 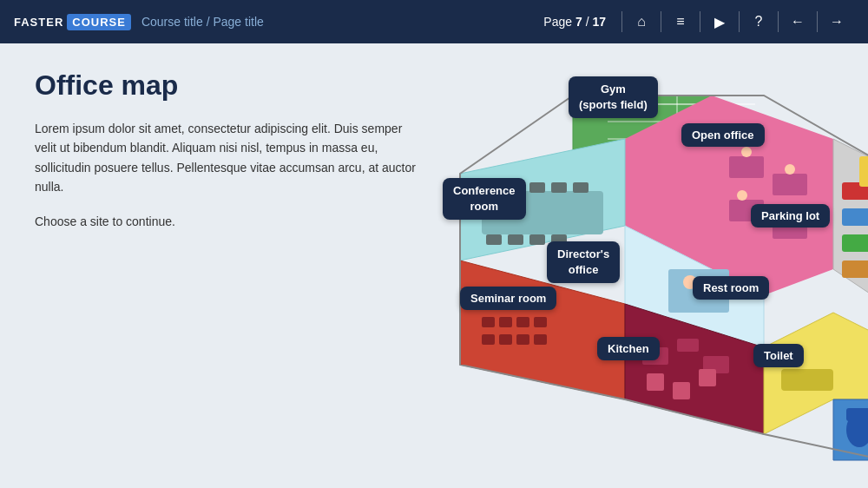 I want to click on parking-lot-label: Parking lot, so click(x=790, y=215).